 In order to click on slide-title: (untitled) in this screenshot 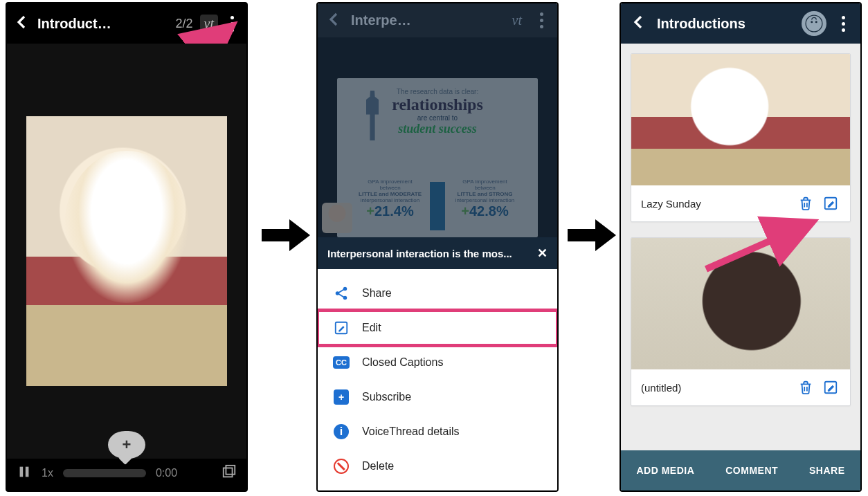, I will do `click(716, 387)`.